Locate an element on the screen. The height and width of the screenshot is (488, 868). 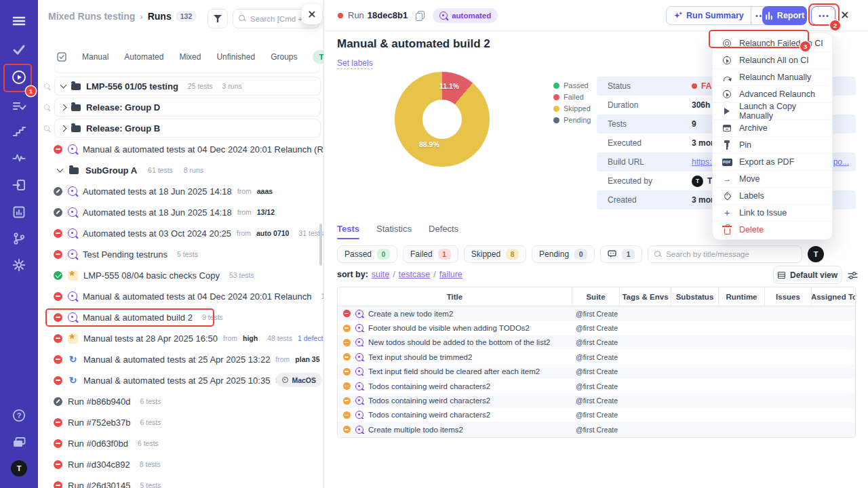
sort-failure-link: failure is located at coordinates (451, 274).